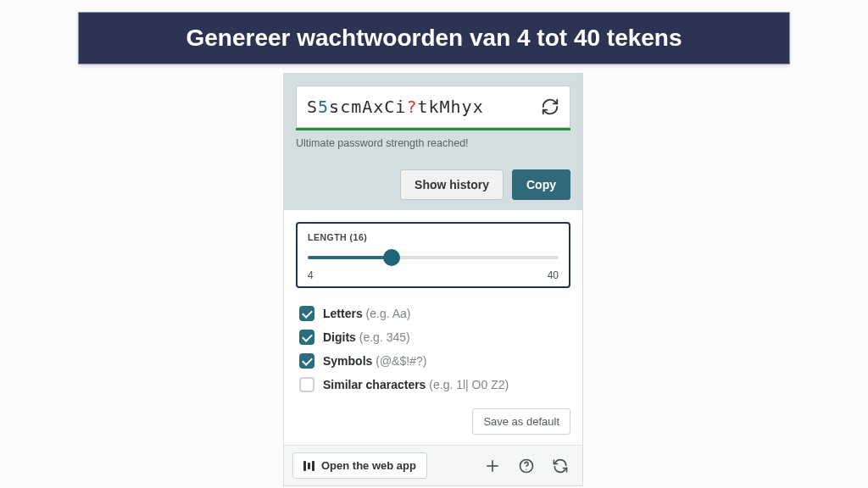 Image resolution: width=868 pixels, height=488 pixels. Describe the element at coordinates (526, 466) in the screenshot. I see `help-icon` at that location.